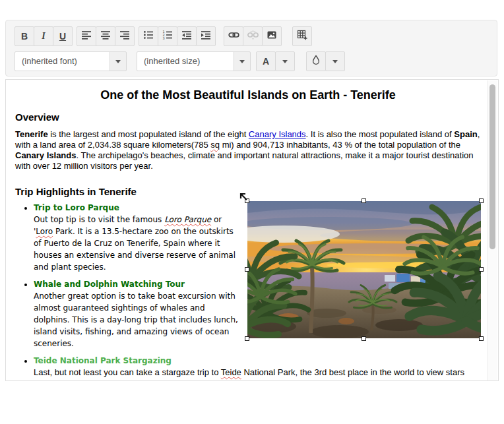 The width and height of the screenshot is (504, 424). What do you see at coordinates (136, 320) in the screenshot?
I see `list-item-body: Another great option is to take boat exc…` at bounding box center [136, 320].